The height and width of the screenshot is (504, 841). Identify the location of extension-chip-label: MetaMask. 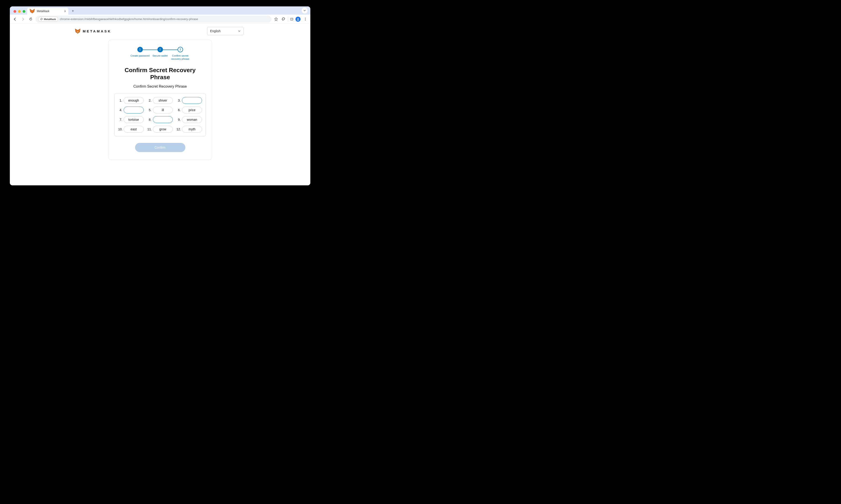
(50, 19).